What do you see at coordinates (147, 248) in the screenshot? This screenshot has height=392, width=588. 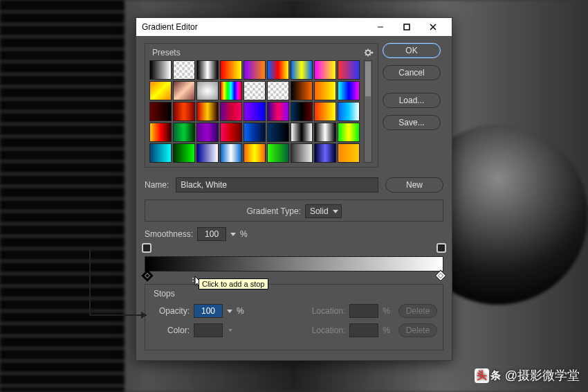 I see `opacity-stop-left` at bounding box center [147, 248].